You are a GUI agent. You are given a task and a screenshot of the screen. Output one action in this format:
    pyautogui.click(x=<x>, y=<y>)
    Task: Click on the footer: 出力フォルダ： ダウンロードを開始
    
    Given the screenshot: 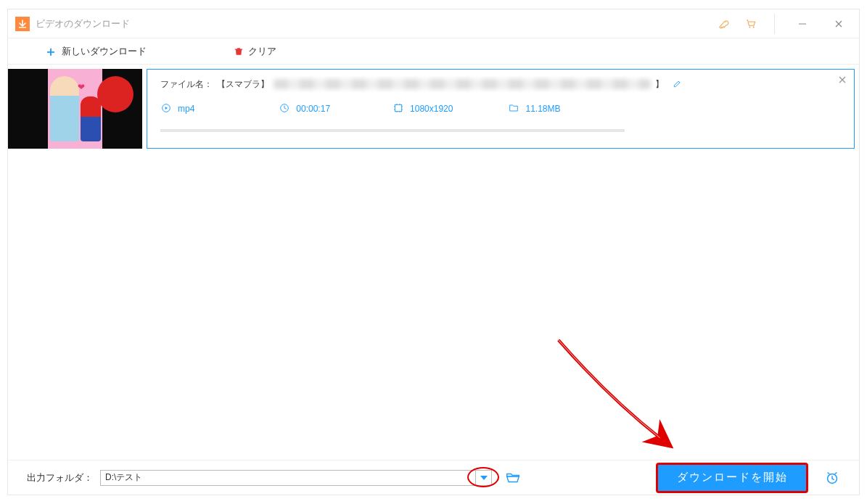 What is the action you would take?
    pyautogui.click(x=434, y=477)
    